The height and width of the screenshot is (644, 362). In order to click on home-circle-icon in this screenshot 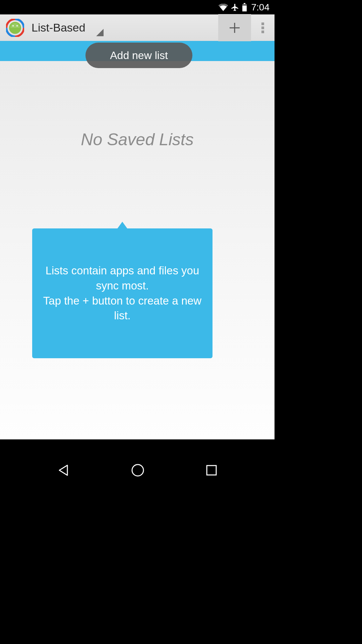, I will do `click(138, 470)`.